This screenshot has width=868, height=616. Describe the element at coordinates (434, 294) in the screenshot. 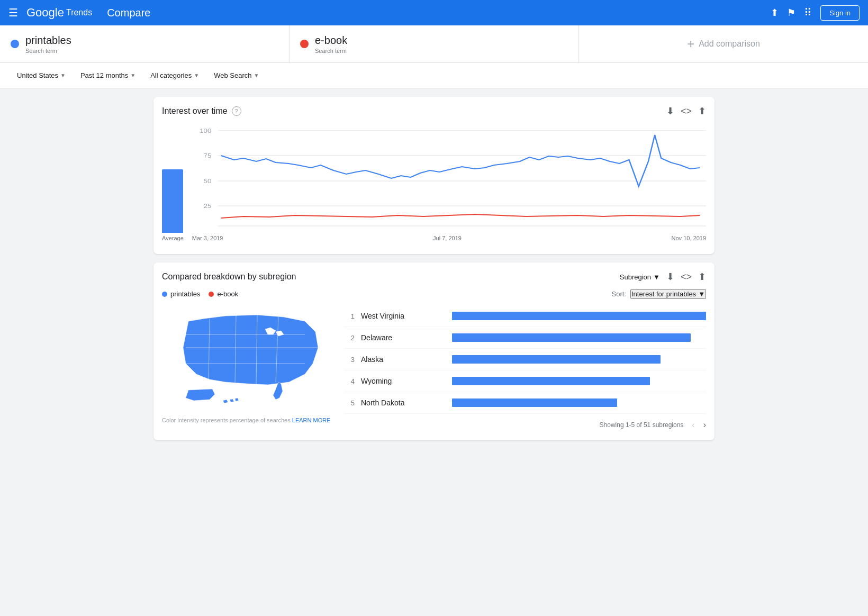

I see `breakdown-legend: printables e-book Sort: Interest for pri…` at that location.